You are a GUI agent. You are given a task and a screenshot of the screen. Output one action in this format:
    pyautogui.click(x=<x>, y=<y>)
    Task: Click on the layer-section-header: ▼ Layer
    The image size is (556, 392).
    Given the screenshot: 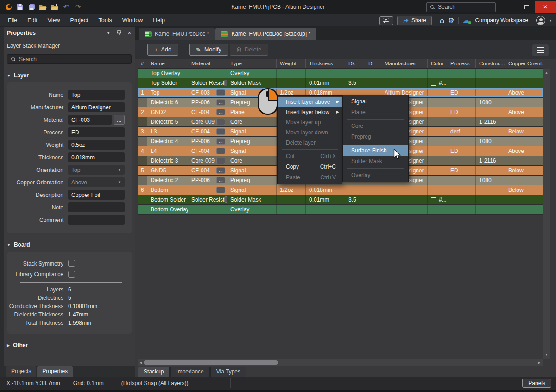 What is the action you would take?
    pyautogui.click(x=70, y=76)
    